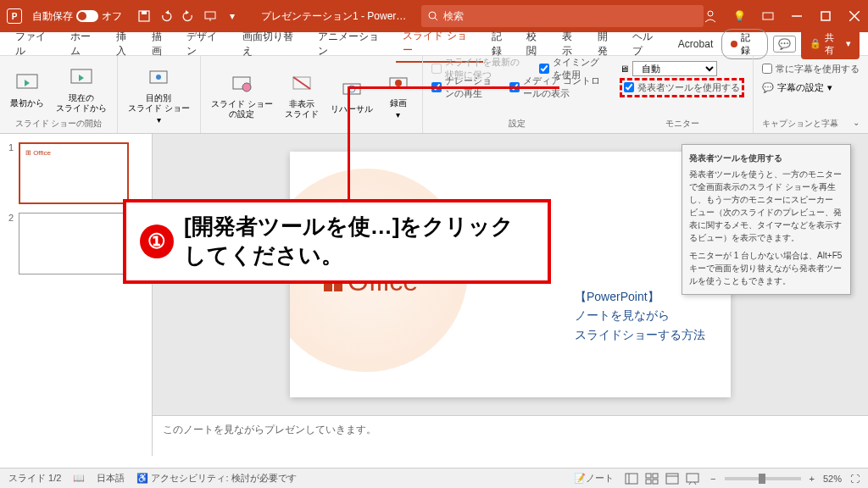 The image size is (868, 488). What do you see at coordinates (188, 16) in the screenshot?
I see `redo-icon` at bounding box center [188, 16].